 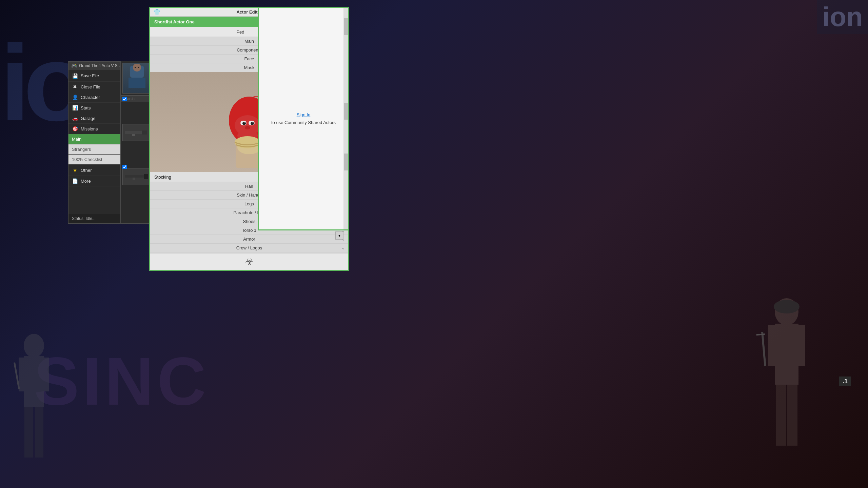 What do you see at coordinates (249, 186) in the screenshot?
I see `section-hair-label: Hair` at bounding box center [249, 186].